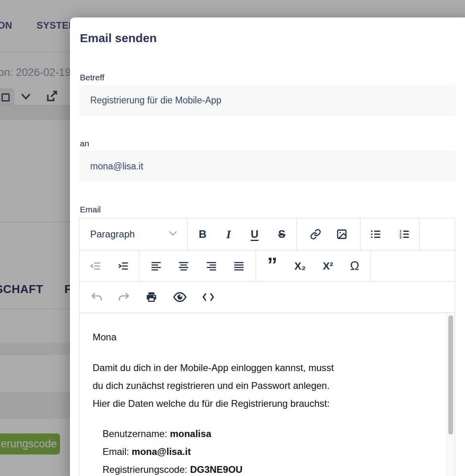 This screenshot has width=465, height=476. I want to click on blockquote-button: ”, so click(272, 266).